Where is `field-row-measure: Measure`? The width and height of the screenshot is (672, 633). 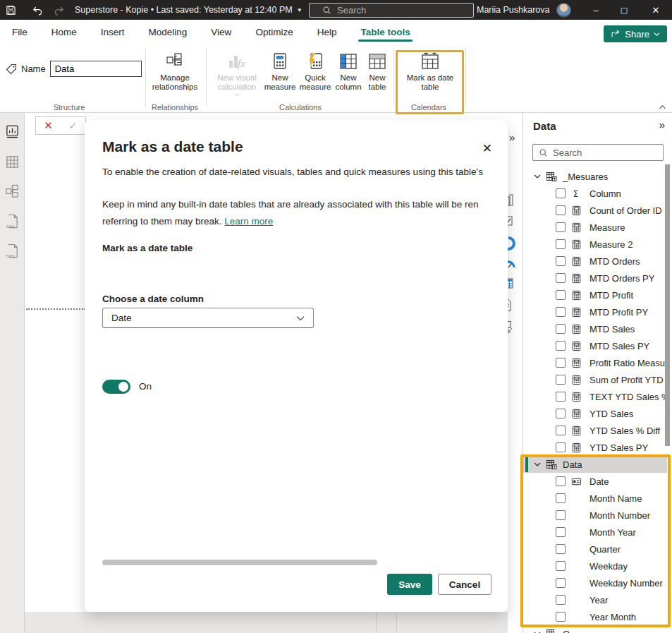 field-row-measure: Measure is located at coordinates (595, 227).